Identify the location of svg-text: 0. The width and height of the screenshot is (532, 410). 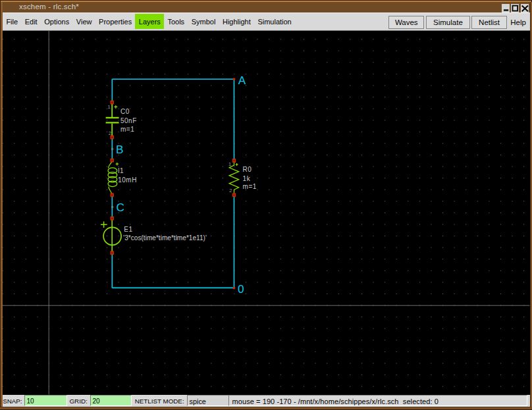
(241, 289).